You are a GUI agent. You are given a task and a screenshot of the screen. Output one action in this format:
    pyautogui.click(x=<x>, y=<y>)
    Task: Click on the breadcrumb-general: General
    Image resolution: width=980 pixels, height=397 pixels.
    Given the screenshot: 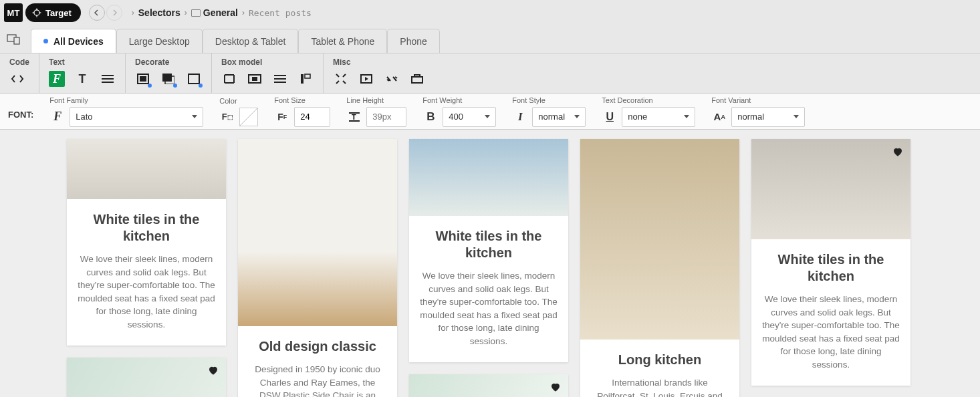 What is the action you would take?
    pyautogui.click(x=215, y=13)
    